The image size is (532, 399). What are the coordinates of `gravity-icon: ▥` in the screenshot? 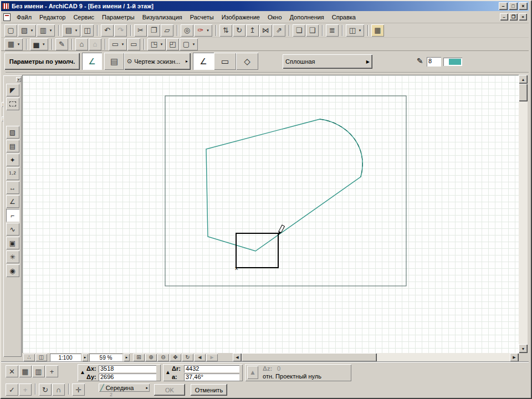 It's located at (39, 371).